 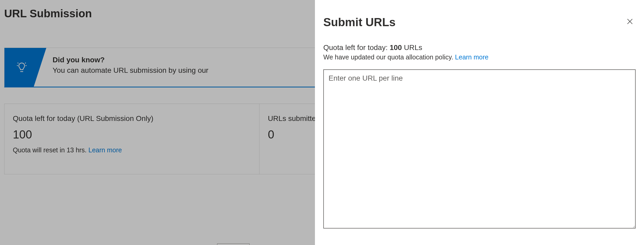 What do you see at coordinates (396, 48) in the screenshot?
I see `quota-value: 100` at bounding box center [396, 48].